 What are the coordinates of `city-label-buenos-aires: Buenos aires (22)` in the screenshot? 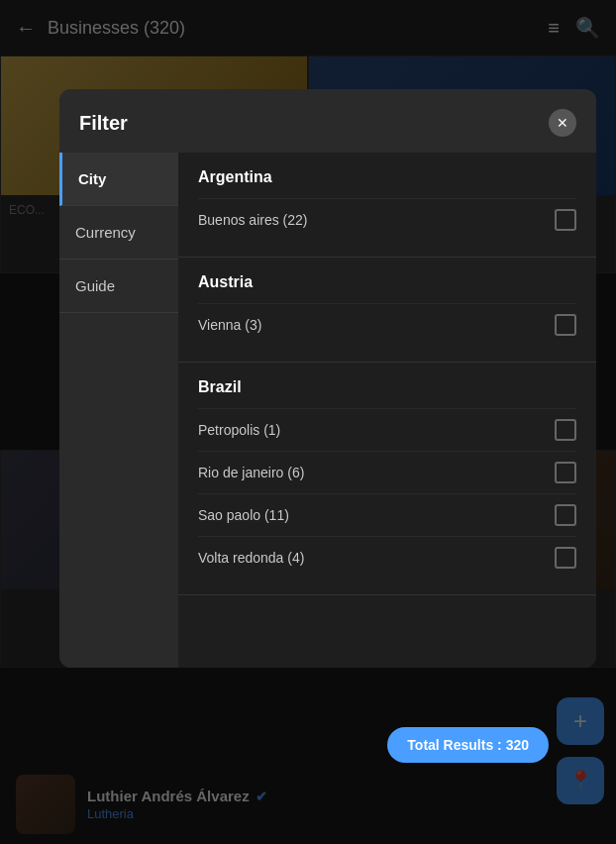 It's located at (254, 220).